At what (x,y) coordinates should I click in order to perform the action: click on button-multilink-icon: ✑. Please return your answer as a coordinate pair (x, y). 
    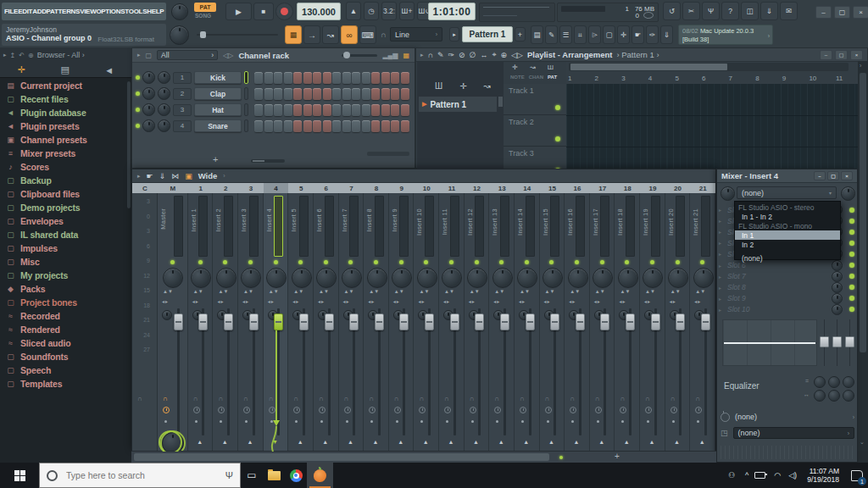
    Looking at the image, I should click on (653, 35).